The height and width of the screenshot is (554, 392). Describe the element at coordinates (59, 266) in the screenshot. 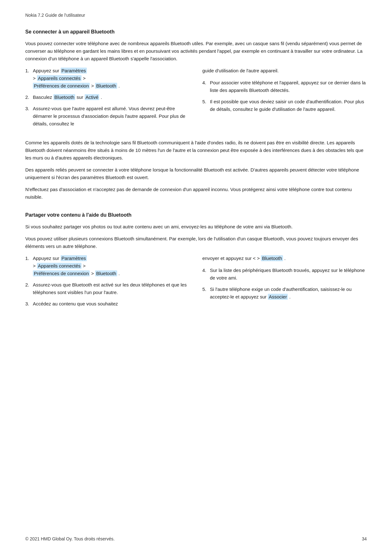

I see `s2-step1-highlight-appareils: Appareils connectés` at that location.